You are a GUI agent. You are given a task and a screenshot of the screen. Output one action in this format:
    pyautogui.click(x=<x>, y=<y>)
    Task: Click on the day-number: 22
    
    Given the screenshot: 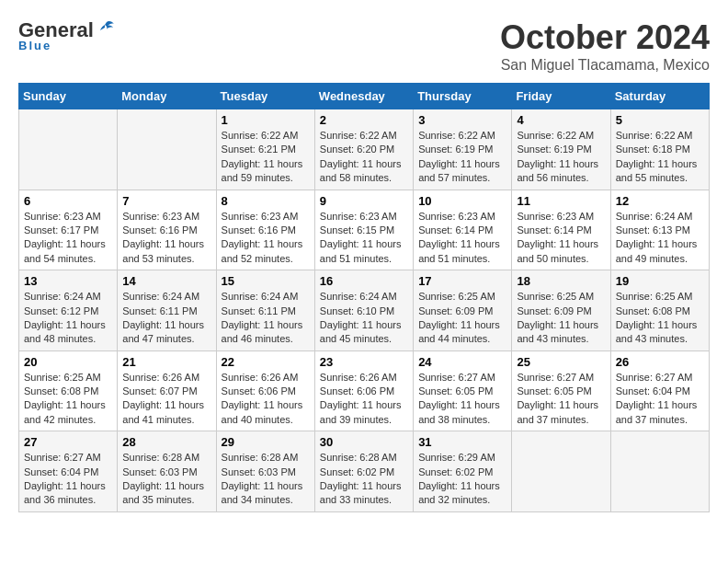 What is the action you would take?
    pyautogui.click(x=266, y=362)
    